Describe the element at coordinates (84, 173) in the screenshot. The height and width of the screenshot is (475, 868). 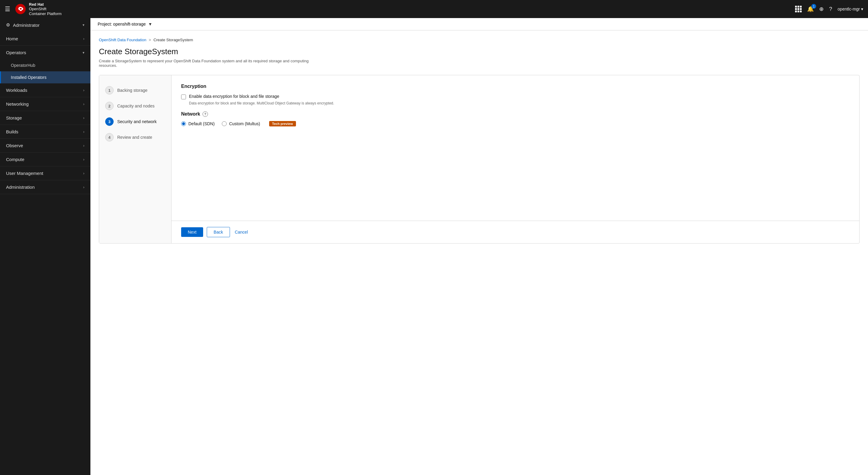
I see `user-mgmt-chevron-icon: ›` at that location.